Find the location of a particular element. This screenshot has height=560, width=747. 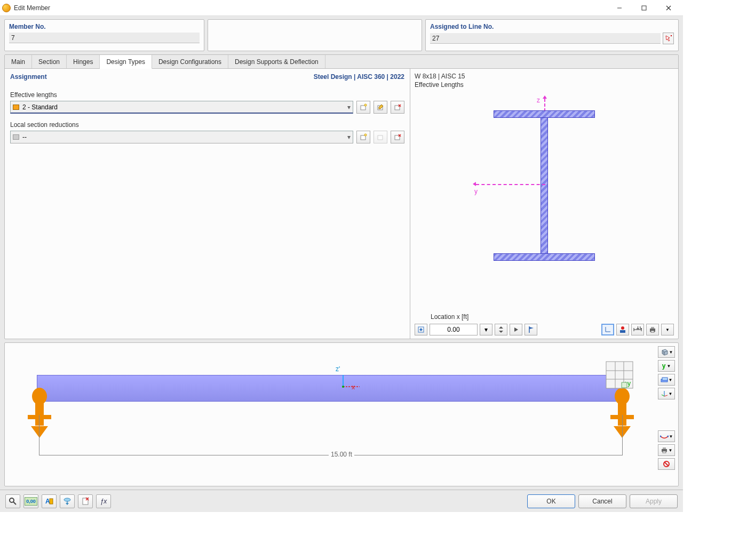

tab-design-types: Design Types is located at coordinates (126, 62).